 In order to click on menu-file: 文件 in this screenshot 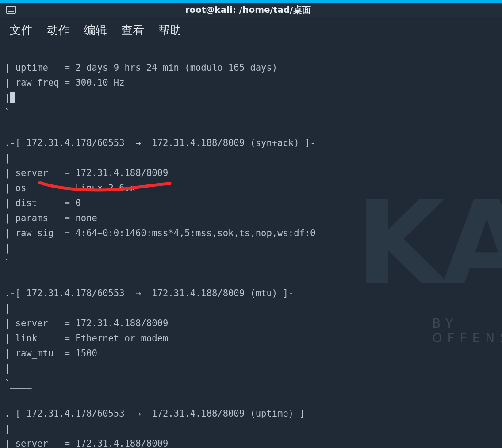, I will do `click(21, 30)`.